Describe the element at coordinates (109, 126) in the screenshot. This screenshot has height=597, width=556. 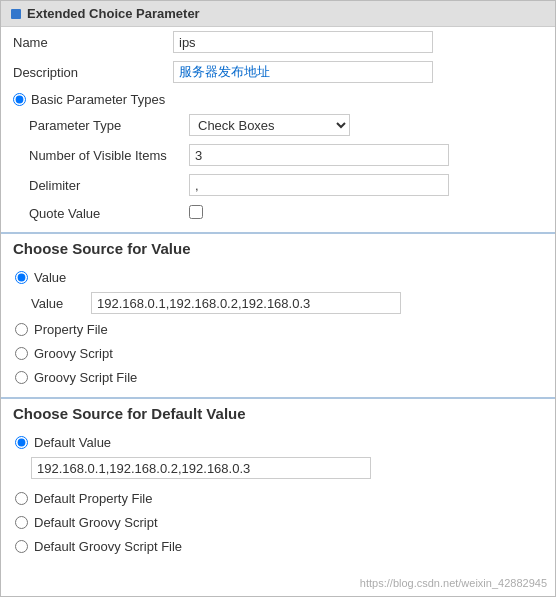
I see `param-type-label: Parameter Type` at that location.